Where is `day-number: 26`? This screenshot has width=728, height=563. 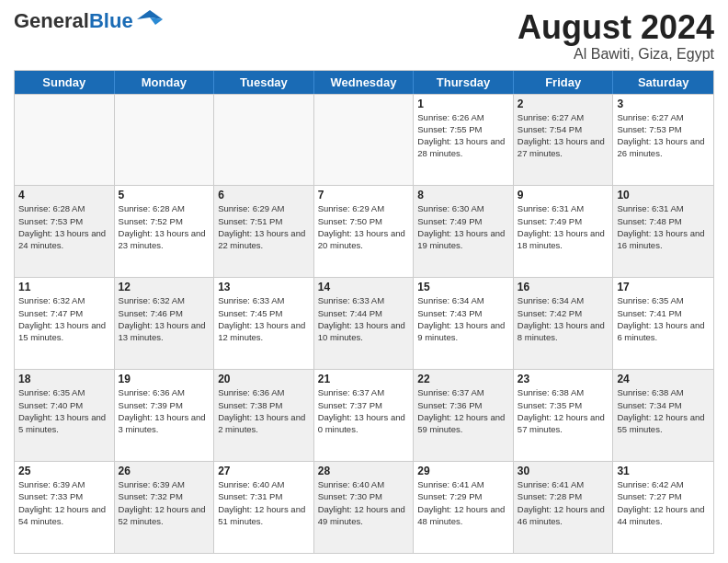 day-number: 26 is located at coordinates (165, 471).